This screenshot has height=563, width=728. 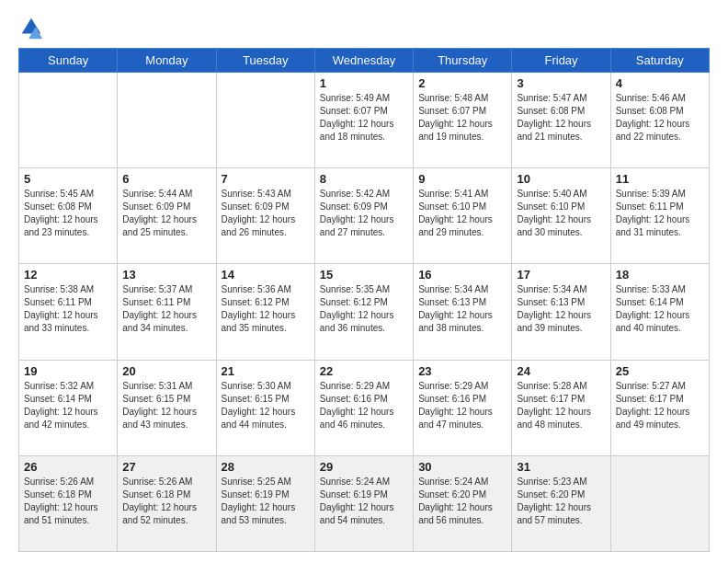 I want to click on day-info: Sunrise: 5:24 AM Sunset: 6:19 PM Dayligh…, so click(x=364, y=501).